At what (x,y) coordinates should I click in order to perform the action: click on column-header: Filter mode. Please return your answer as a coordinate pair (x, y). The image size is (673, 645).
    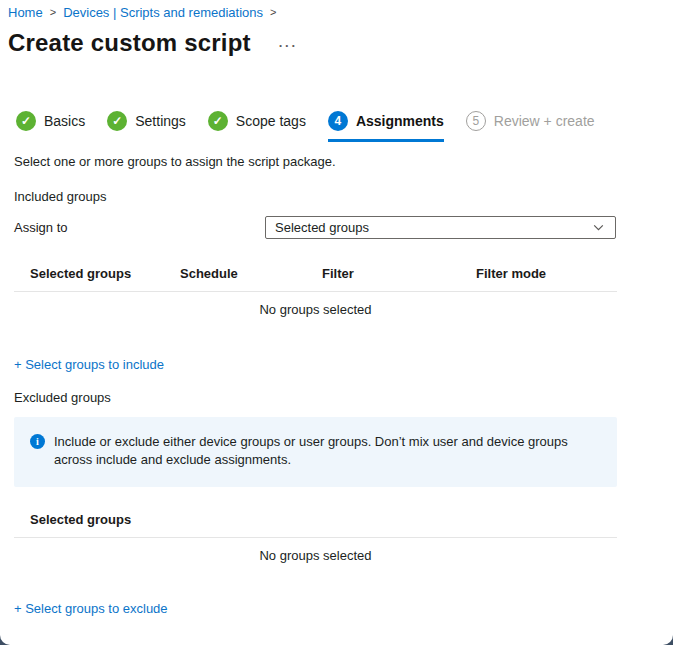
    Looking at the image, I should click on (546, 274).